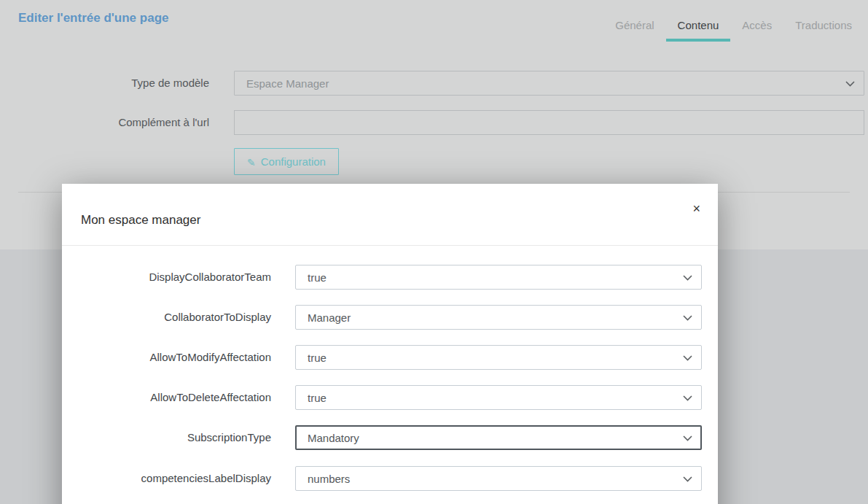 The width and height of the screenshot is (868, 504). I want to click on field-row-allowtomodifyaffectation: AllowToModifyAffectation true, so click(390, 357).